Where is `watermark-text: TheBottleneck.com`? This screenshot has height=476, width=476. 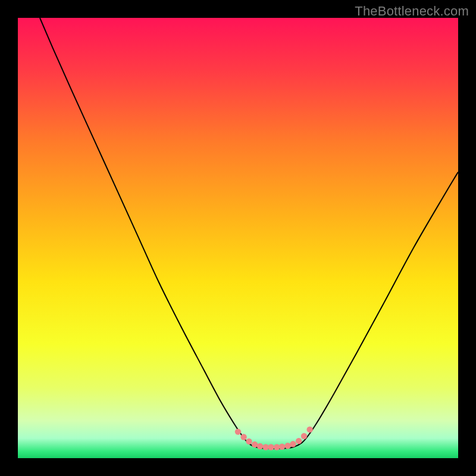
watermark-text: TheBottleneck.com is located at coordinates (412, 11).